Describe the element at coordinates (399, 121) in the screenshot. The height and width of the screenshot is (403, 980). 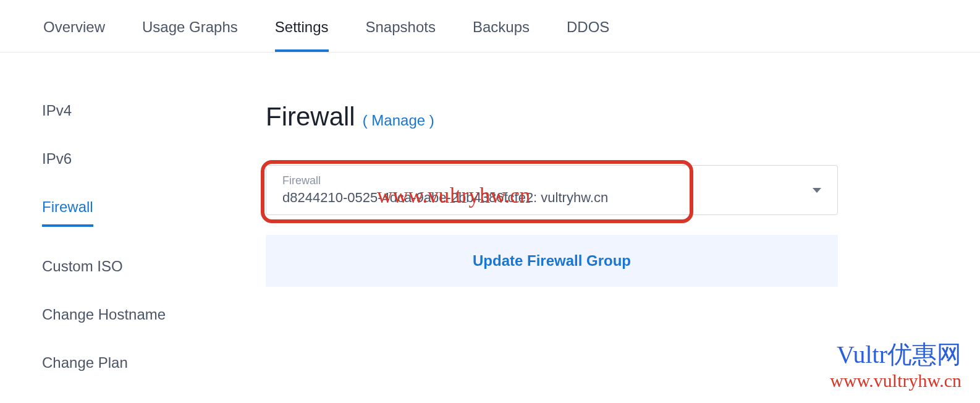
I see `manage-link: ( Manage )` at that location.